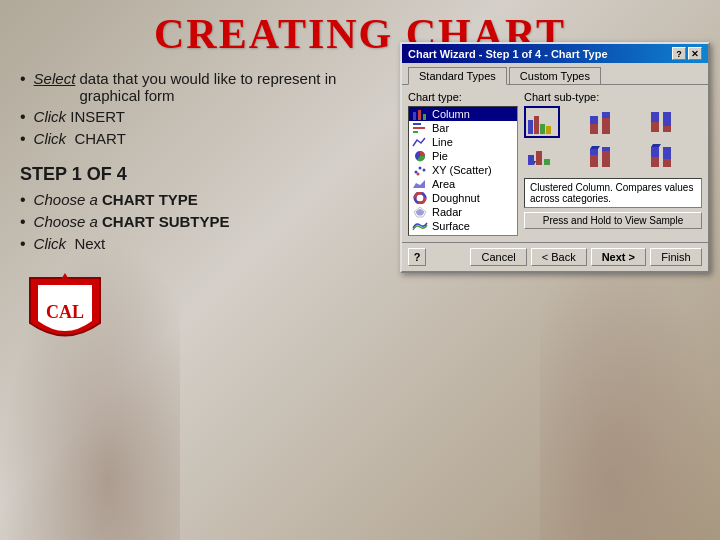 The width and height of the screenshot is (720, 540). What do you see at coordinates (555, 256) in the screenshot?
I see `dialog-footer: ? Cancel < Back Next > Finish` at bounding box center [555, 256].